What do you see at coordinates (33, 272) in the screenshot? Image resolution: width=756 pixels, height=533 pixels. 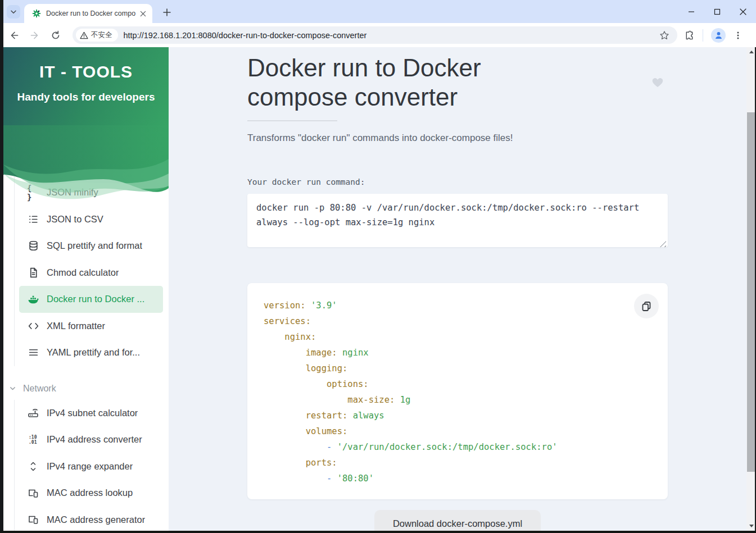 I see `file-icon` at bounding box center [33, 272].